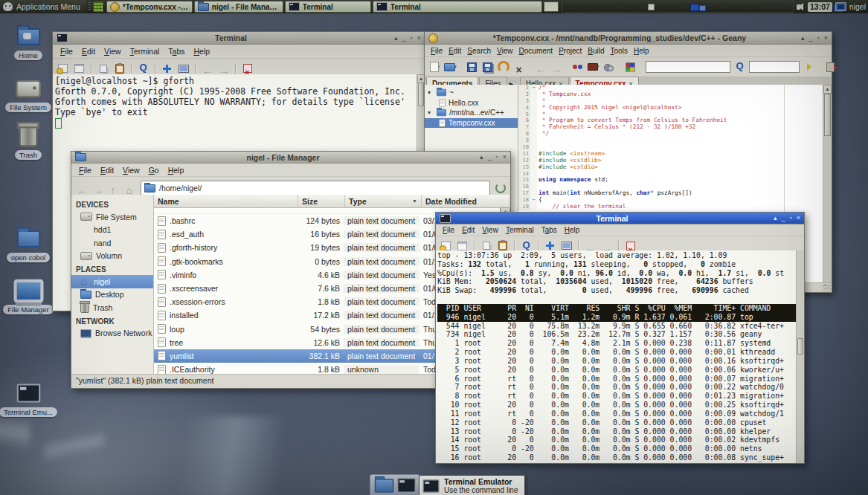 Image resolution: width=868 pixels, height=495 pixels. Describe the element at coordinates (112, 256) in the screenshot. I see `sidebar-item-volumn: Volumn` at that location.